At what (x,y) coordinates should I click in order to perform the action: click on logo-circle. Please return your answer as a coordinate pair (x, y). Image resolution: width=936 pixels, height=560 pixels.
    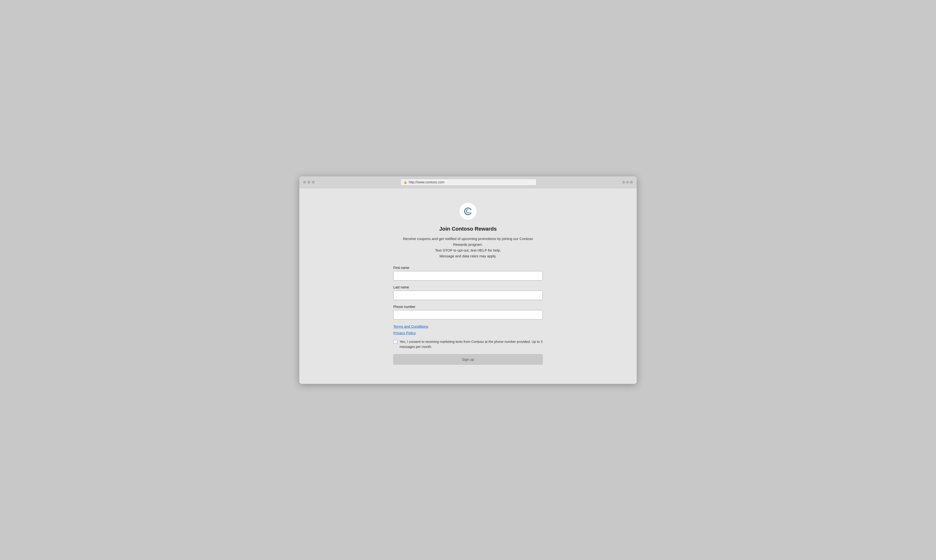
    Looking at the image, I should click on (468, 211).